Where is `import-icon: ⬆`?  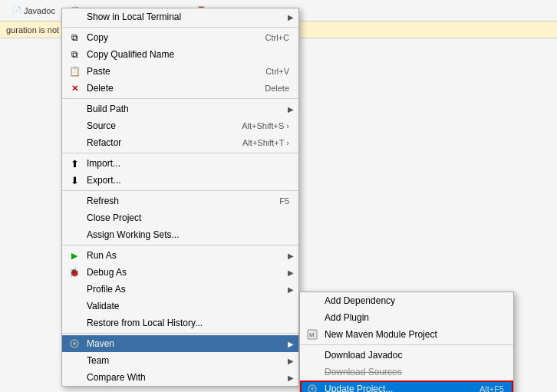 import-icon: ⬆ is located at coordinates (74, 163).